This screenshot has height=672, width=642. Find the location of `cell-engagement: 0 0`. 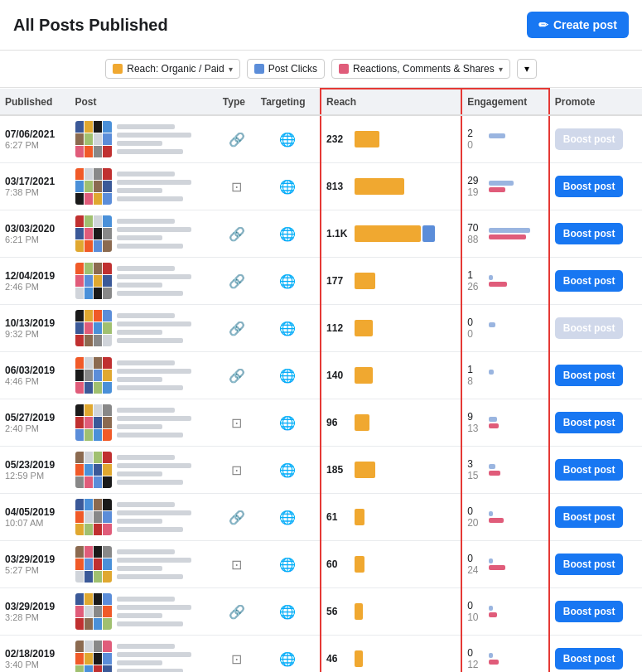

cell-engagement: 0 0 is located at coordinates (505, 328).